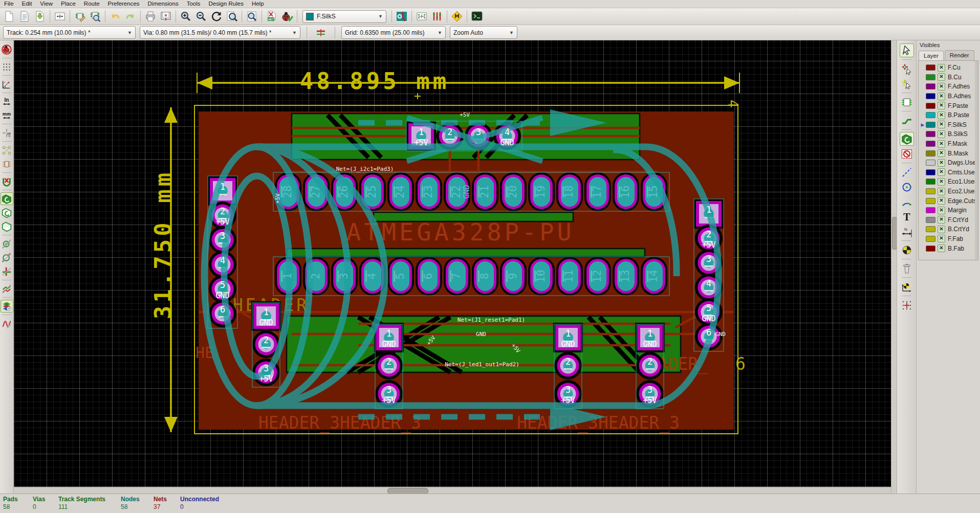 The height and width of the screenshot is (513, 980). I want to click on layer-row-b-mask: ✕B.Mask, so click(949, 153).